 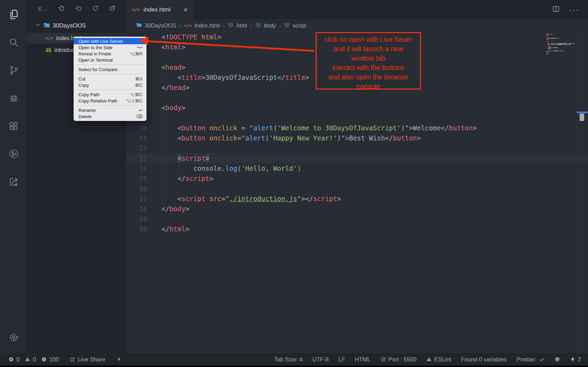 I want to click on run-debug-icon, so click(x=14, y=98).